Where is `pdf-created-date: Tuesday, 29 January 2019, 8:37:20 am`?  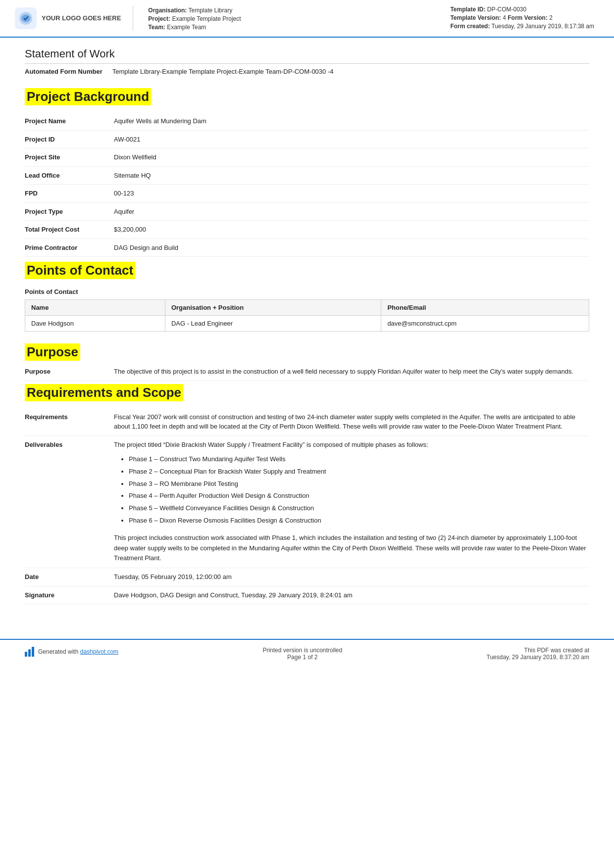
pdf-created-date: Tuesday, 29 January 2019, 8:37:20 am is located at coordinates (538, 657).